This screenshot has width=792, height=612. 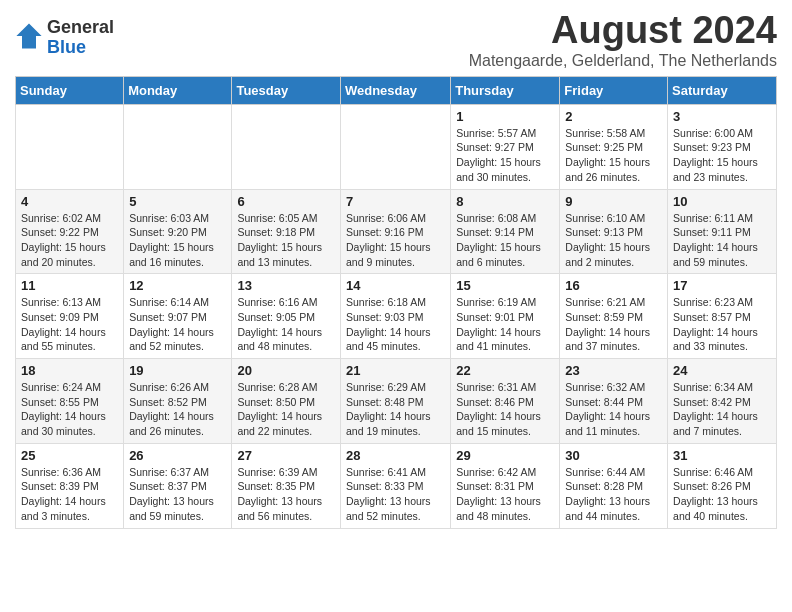 What do you see at coordinates (505, 286) in the screenshot?
I see `day-number: 15` at bounding box center [505, 286].